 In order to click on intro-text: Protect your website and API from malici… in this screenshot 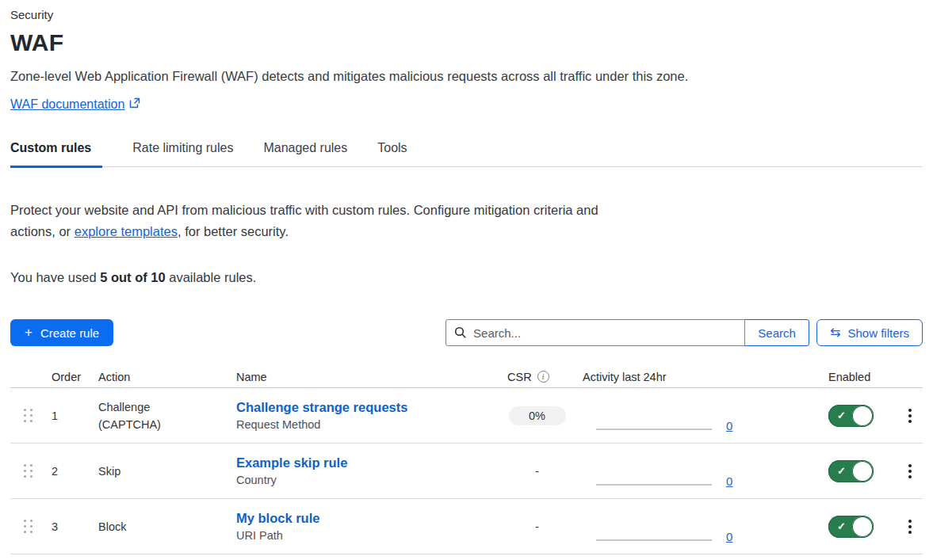, I will do `click(306, 221)`.